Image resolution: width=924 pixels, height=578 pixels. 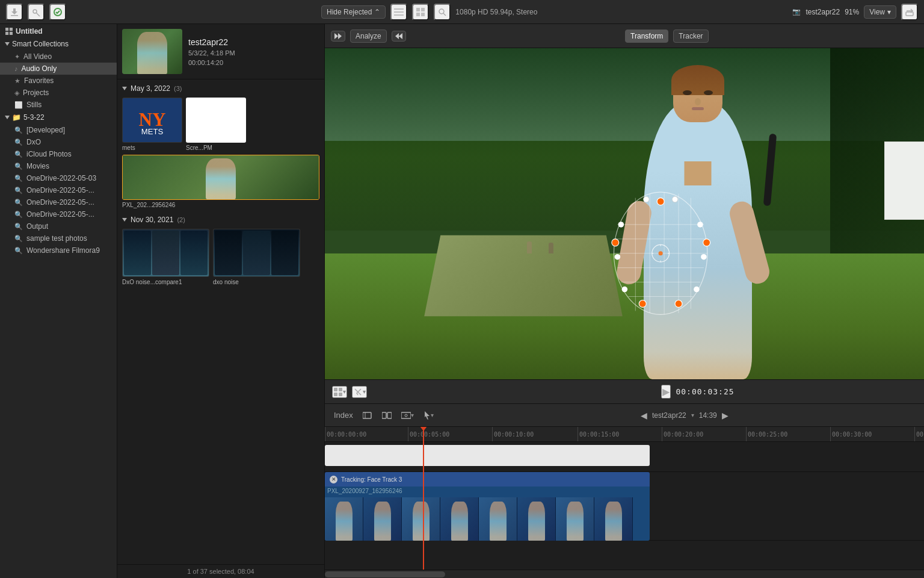 What do you see at coordinates (693, 415) in the screenshot?
I see `timeline-clip-dropdown: ▾` at bounding box center [693, 415].